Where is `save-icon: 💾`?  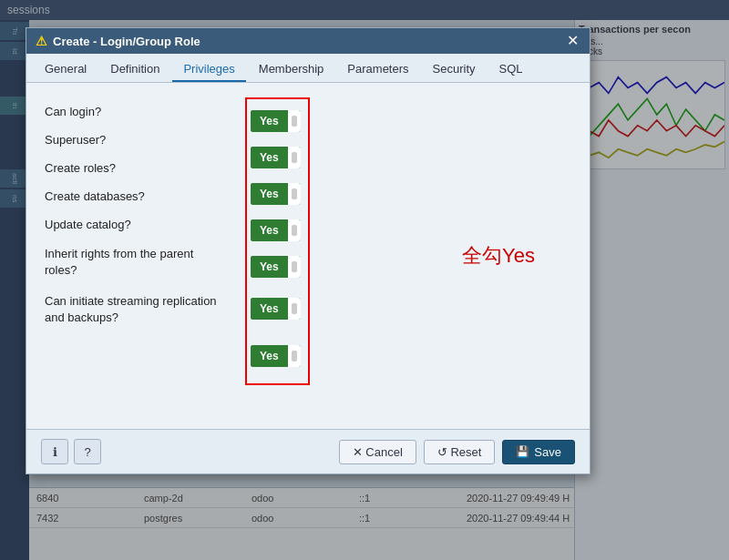
save-icon: 💾 is located at coordinates (523, 452).